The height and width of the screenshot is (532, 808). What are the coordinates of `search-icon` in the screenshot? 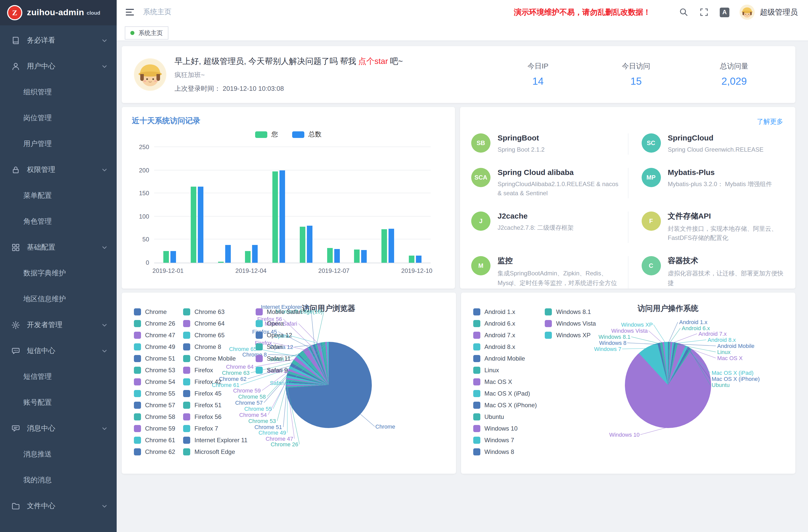 It's located at (684, 12).